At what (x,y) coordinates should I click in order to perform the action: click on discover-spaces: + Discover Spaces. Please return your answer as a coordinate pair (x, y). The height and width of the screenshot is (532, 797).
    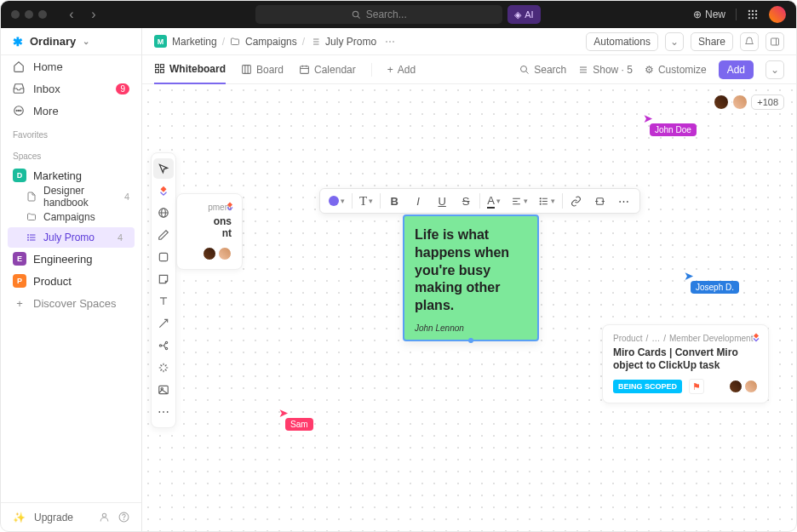
    Looking at the image, I should click on (72, 303).